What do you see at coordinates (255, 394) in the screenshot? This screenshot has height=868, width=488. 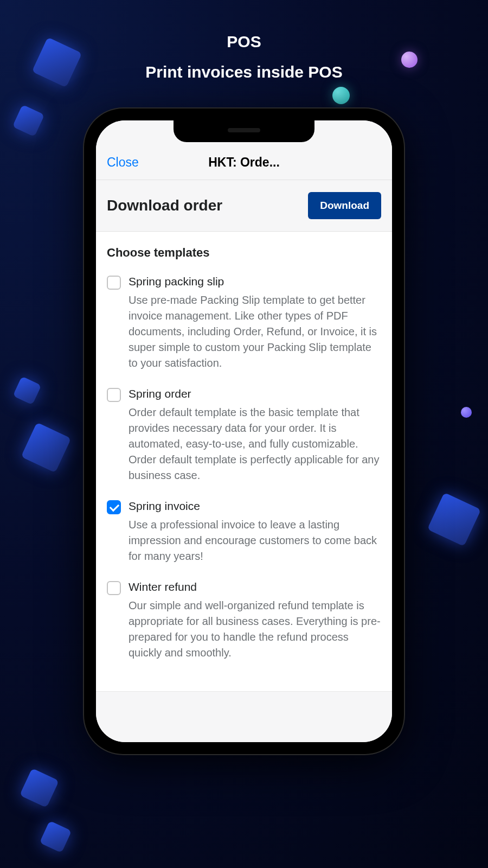 I see `template-name: Spring order` at bounding box center [255, 394].